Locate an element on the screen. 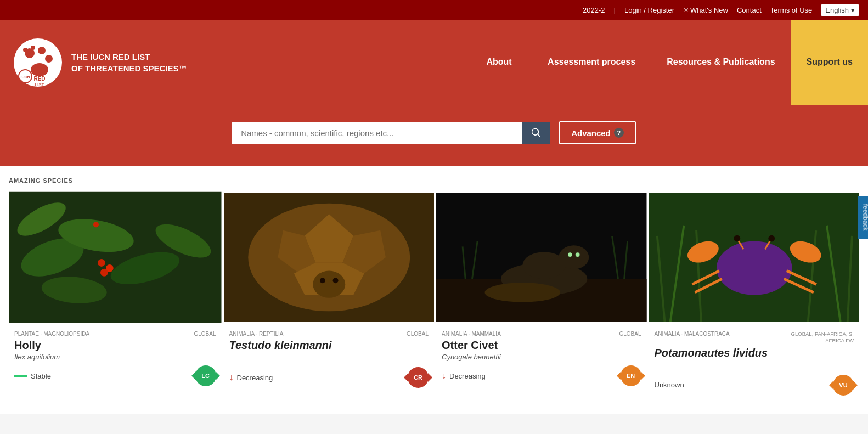  species-region: GLOBAL, PAN-AFRICA, S. AFRICA FW is located at coordinates (815, 338).